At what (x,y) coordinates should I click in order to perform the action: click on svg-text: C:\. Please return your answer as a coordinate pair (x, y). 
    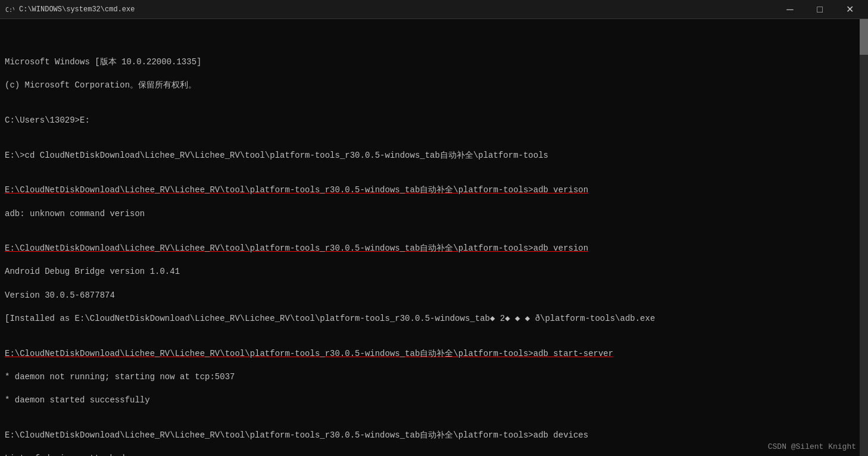
    Looking at the image, I should click on (10, 10).